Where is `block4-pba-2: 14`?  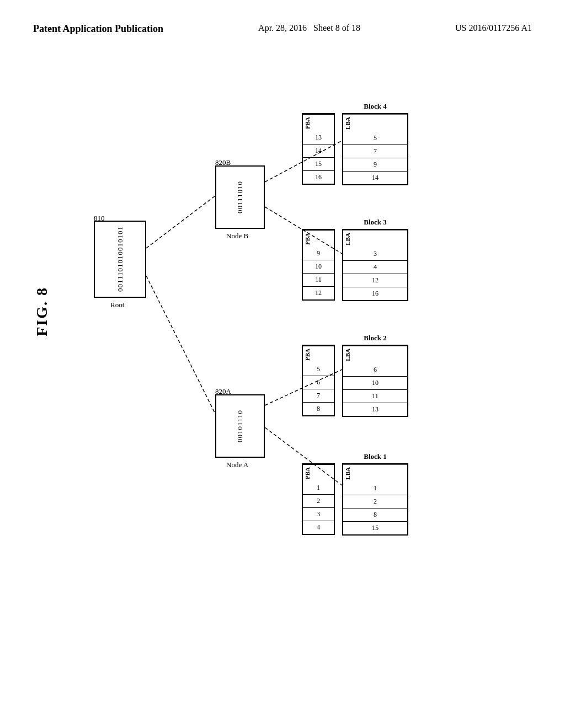 block4-pba-2: 14 is located at coordinates (318, 151).